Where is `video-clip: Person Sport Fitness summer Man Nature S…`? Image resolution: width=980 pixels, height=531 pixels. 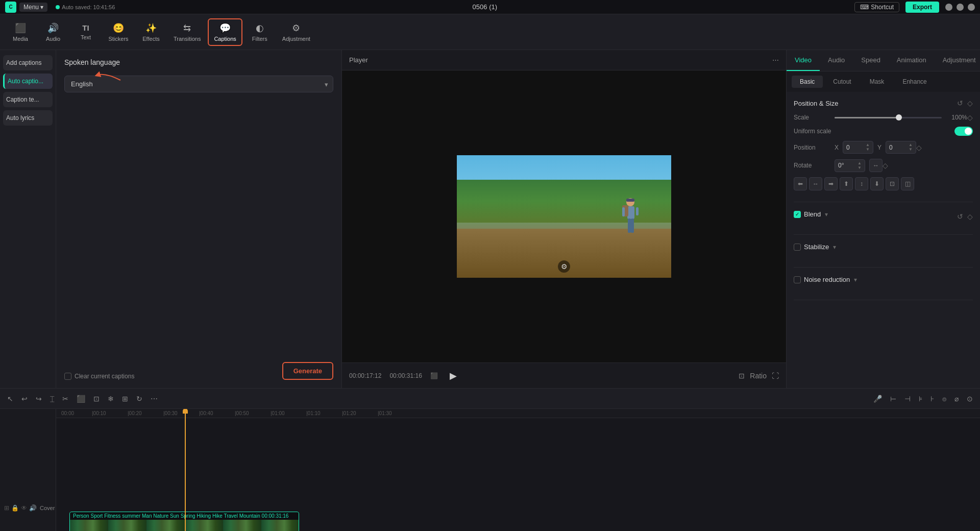 video-clip: Person Sport Fitness summer Man Nature S… is located at coordinates (184, 521).